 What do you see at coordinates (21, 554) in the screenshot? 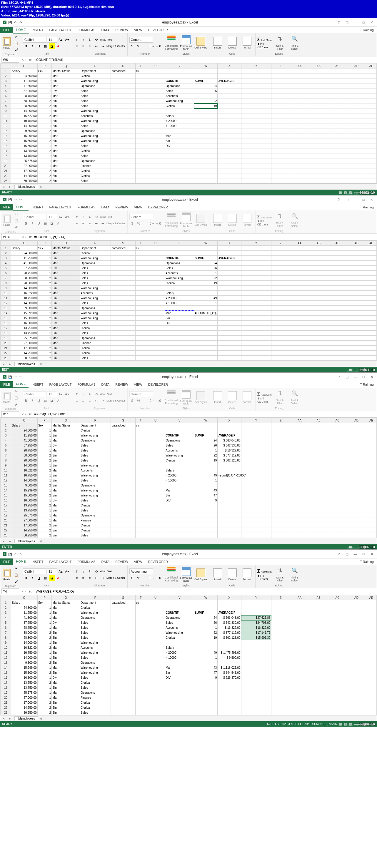
I see `redo-icon: ↷` at bounding box center [21, 554].